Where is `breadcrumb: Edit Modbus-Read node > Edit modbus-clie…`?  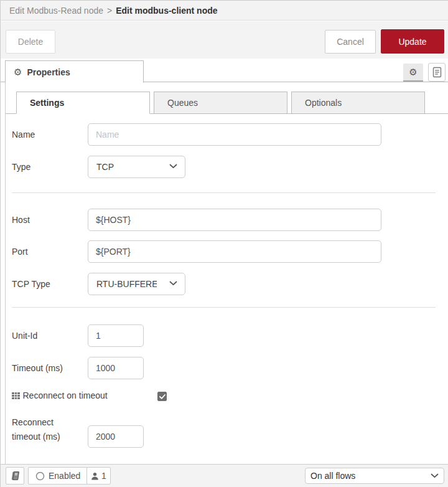 breadcrumb: Edit Modbus-Read node > Edit modbus-clie… is located at coordinates (224, 11).